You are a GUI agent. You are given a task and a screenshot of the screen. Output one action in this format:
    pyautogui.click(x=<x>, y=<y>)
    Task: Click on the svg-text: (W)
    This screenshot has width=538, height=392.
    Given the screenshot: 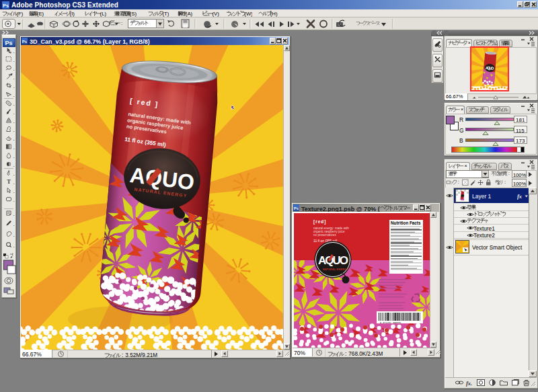 What is the action you would take?
    pyautogui.click(x=248, y=13)
    